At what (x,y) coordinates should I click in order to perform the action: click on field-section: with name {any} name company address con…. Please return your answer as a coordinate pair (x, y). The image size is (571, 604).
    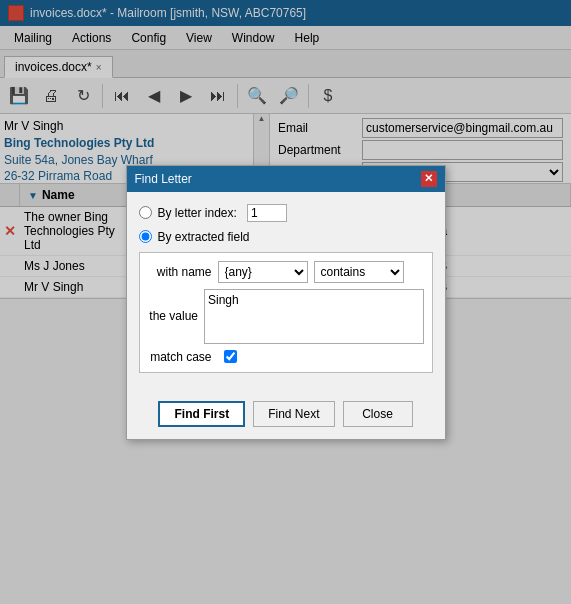
    Looking at the image, I should click on (286, 312).